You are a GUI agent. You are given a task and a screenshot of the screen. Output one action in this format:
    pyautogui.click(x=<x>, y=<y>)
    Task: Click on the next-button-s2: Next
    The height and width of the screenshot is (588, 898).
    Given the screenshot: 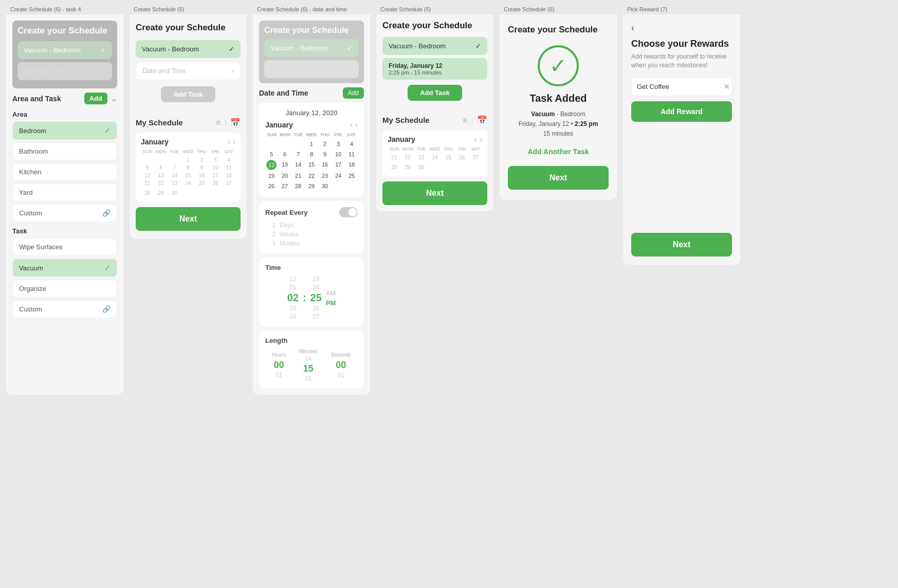 What is the action you would take?
    pyautogui.click(x=188, y=219)
    